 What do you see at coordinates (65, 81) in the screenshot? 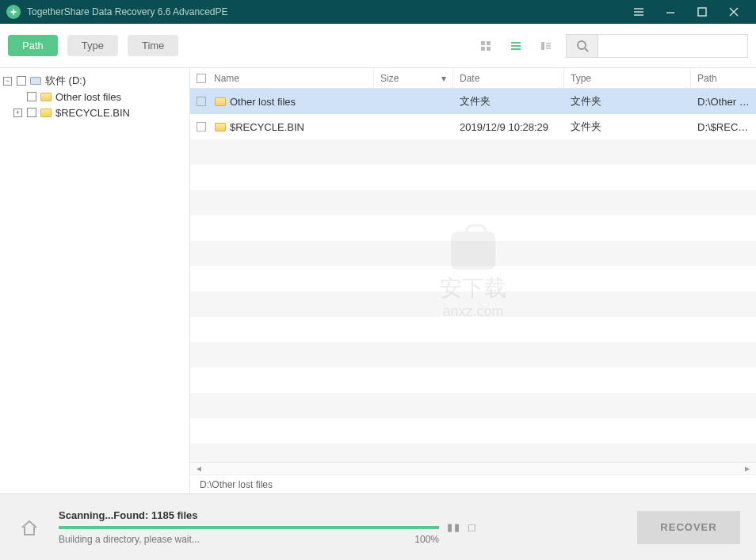
I see `tree-root-label: 软件 (D:)` at bounding box center [65, 81].